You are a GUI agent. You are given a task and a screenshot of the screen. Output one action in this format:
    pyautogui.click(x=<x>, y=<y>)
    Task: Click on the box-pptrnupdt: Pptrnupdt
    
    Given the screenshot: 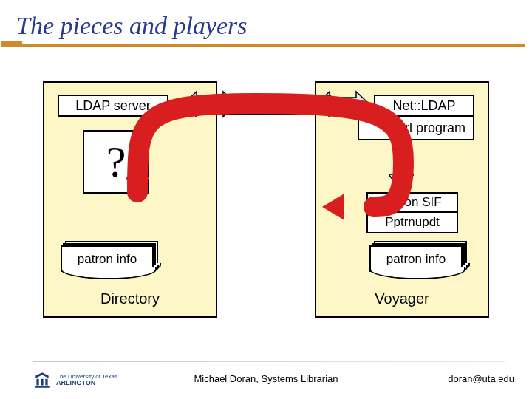 What is the action you would take?
    pyautogui.click(x=412, y=223)
    